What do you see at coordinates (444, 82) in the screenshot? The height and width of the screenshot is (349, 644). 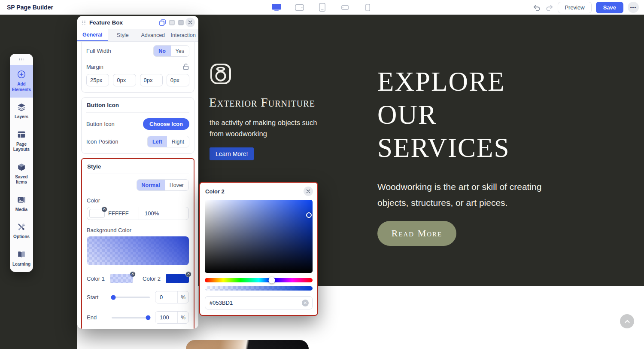 I see `hero-heading-line1: EXPLORE` at bounding box center [444, 82].